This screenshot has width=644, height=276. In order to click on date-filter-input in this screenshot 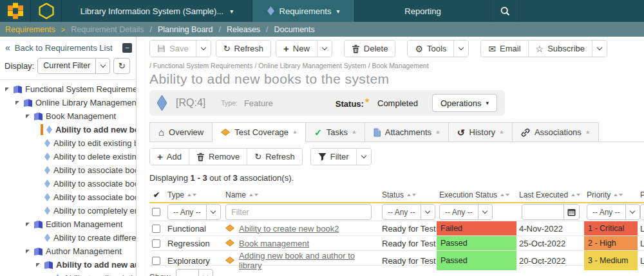, I will do `click(543, 212)`.